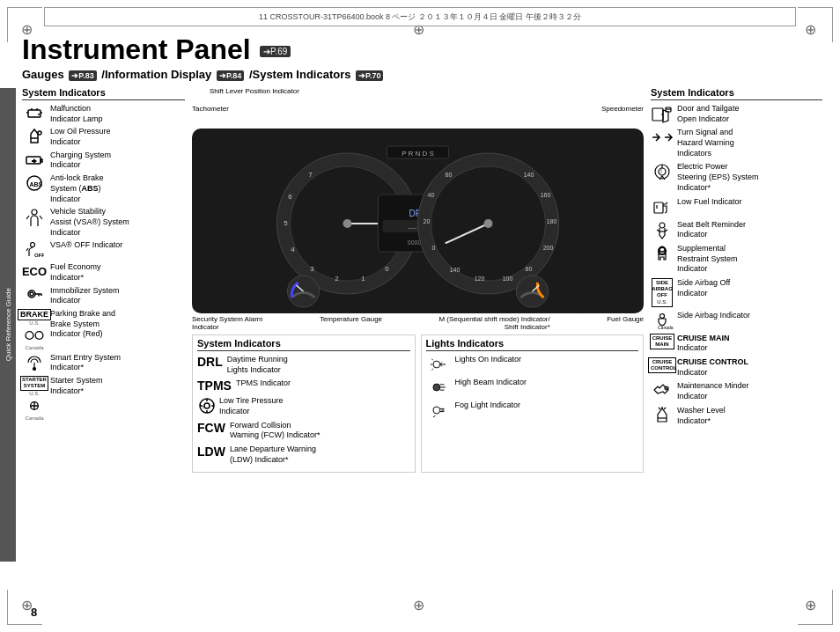  Describe the element at coordinates (254, 92) in the screenshot. I see `shift-lever-label: Shift Lever Position Indicator` at that location.